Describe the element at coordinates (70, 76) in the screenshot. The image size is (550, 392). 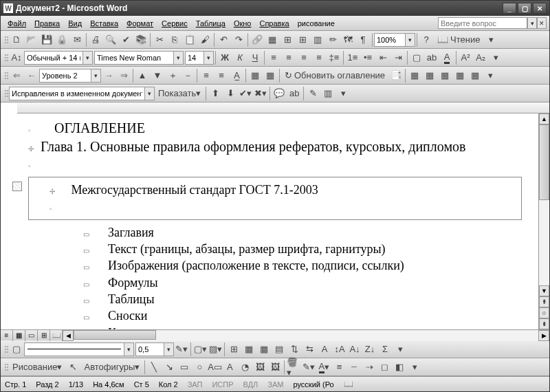
I see `outline-level-combo: ▾` at that location.